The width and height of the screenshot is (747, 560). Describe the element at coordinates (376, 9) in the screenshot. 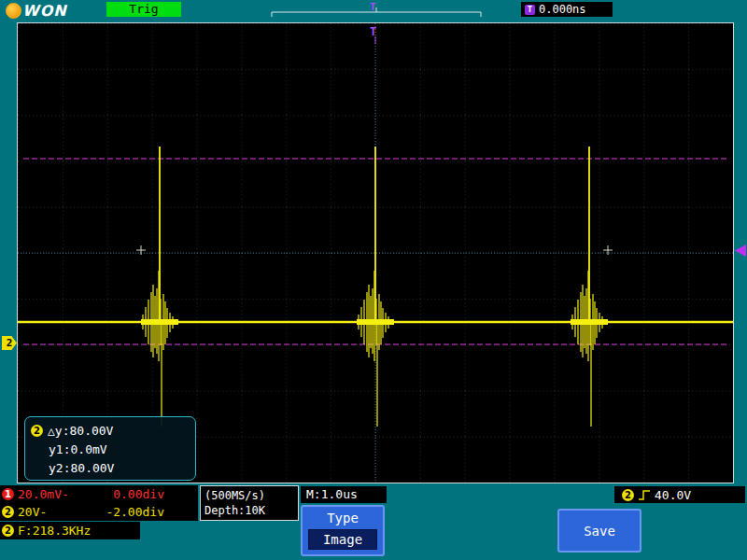

I see `horizontal-position-ruler: T` at that location.